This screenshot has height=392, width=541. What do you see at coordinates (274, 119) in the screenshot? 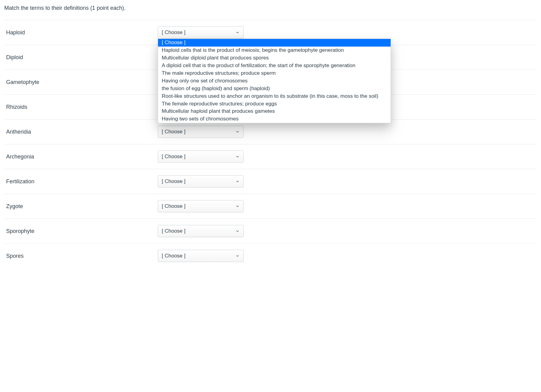
I see `dropdown-option: Having two sets of chromosomes` at bounding box center [274, 119].